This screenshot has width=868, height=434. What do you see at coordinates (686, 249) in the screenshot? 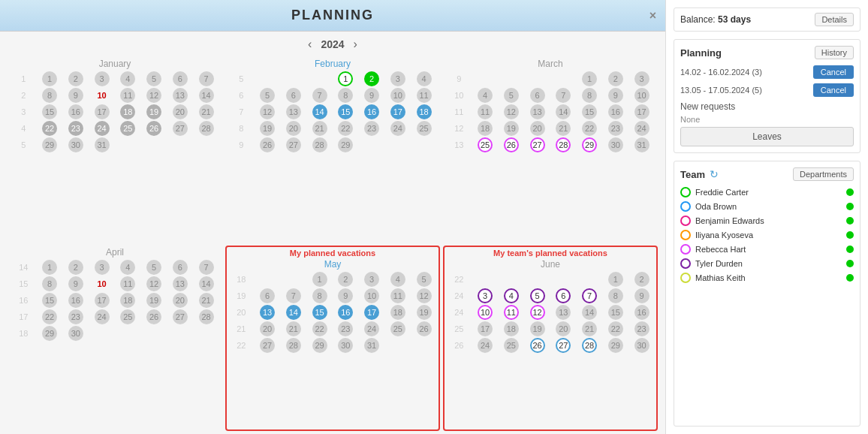
I see `member-dot-rebecca` at bounding box center [686, 249].